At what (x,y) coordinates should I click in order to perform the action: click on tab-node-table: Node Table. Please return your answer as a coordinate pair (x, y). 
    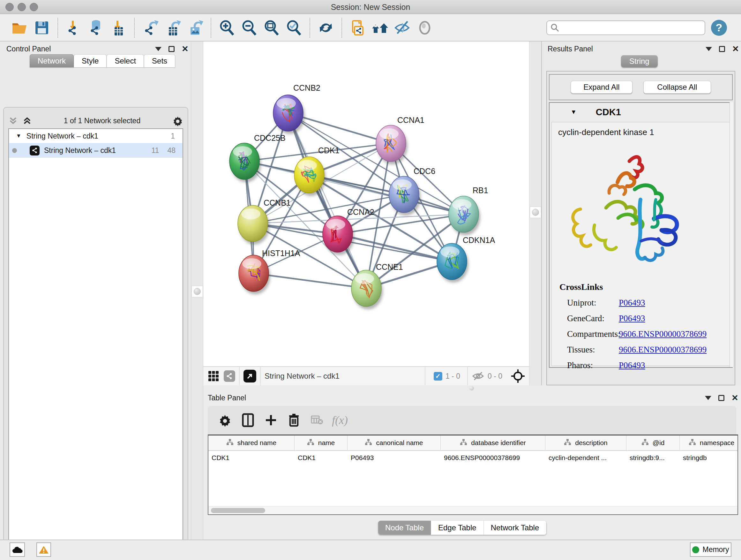
    Looking at the image, I should click on (405, 528).